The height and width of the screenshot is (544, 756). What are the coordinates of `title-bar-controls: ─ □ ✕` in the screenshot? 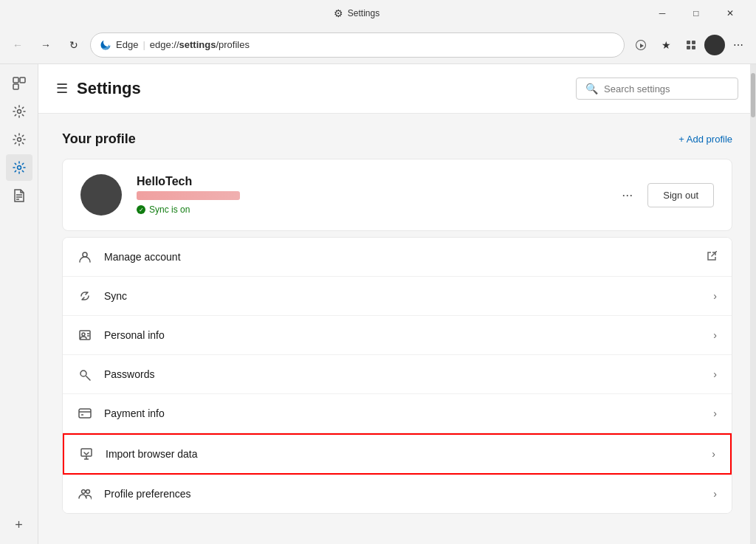 It's located at (696, 13).